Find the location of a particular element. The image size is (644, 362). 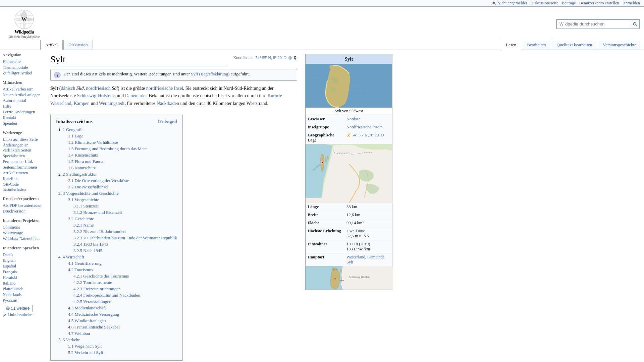

disambig-link: Sylt (Begriffsklärung) is located at coordinates (210, 74).